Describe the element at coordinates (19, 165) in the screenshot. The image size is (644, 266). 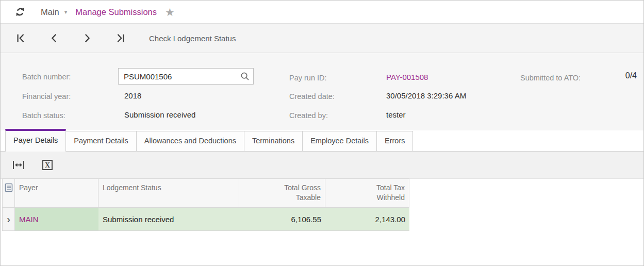
I see `fit-width-icon` at that location.